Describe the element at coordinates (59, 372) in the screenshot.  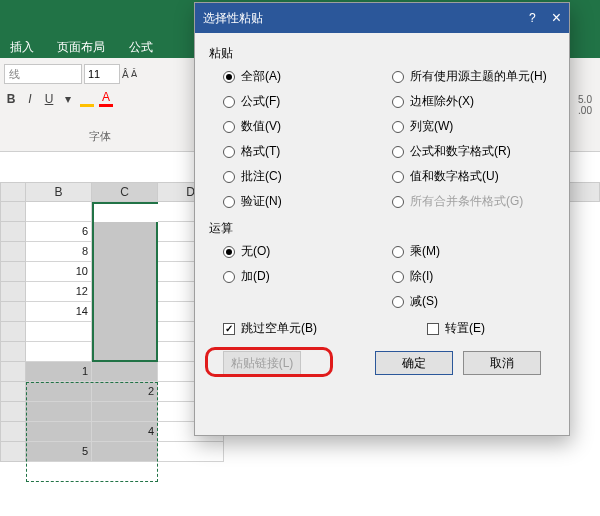
I see `cell: 1` at that location.